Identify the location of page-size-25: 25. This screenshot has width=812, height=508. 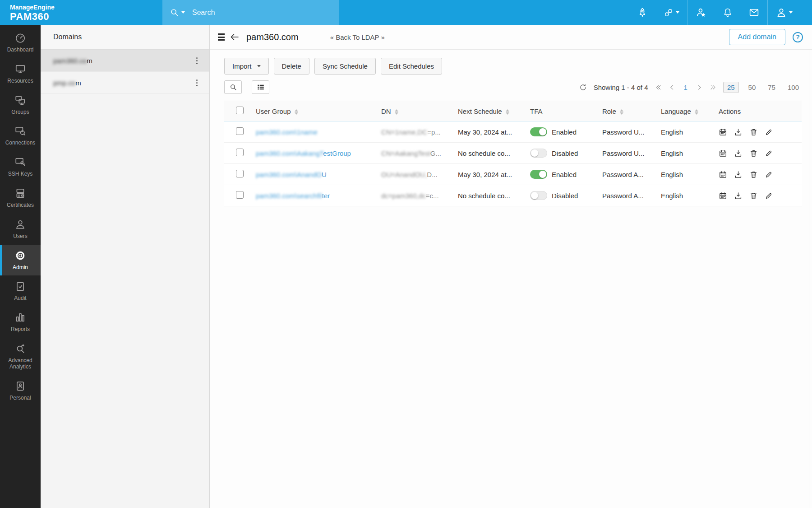
(731, 88).